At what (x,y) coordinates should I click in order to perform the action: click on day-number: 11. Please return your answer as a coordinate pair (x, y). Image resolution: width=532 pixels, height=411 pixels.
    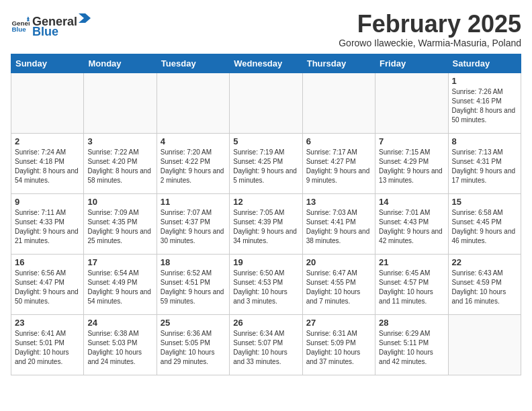
    Looking at the image, I should click on (193, 201).